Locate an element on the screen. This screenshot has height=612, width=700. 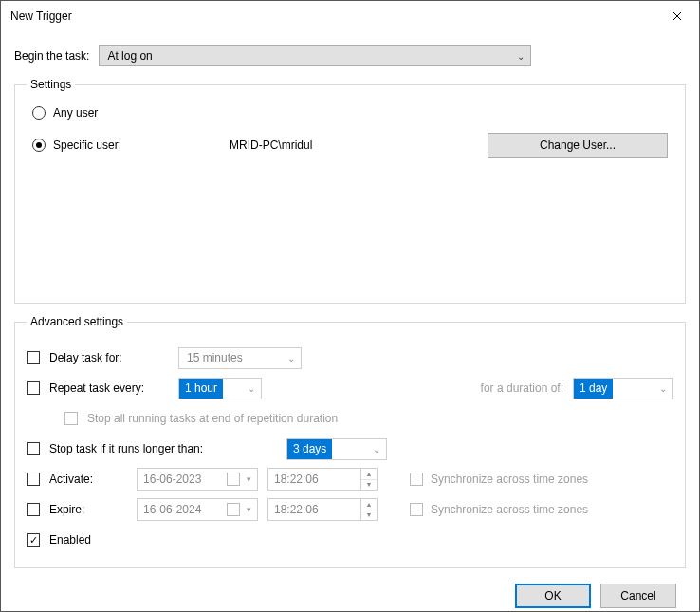
expire-time-input: 18:22:06 ▲ ▼ is located at coordinates (322, 510).